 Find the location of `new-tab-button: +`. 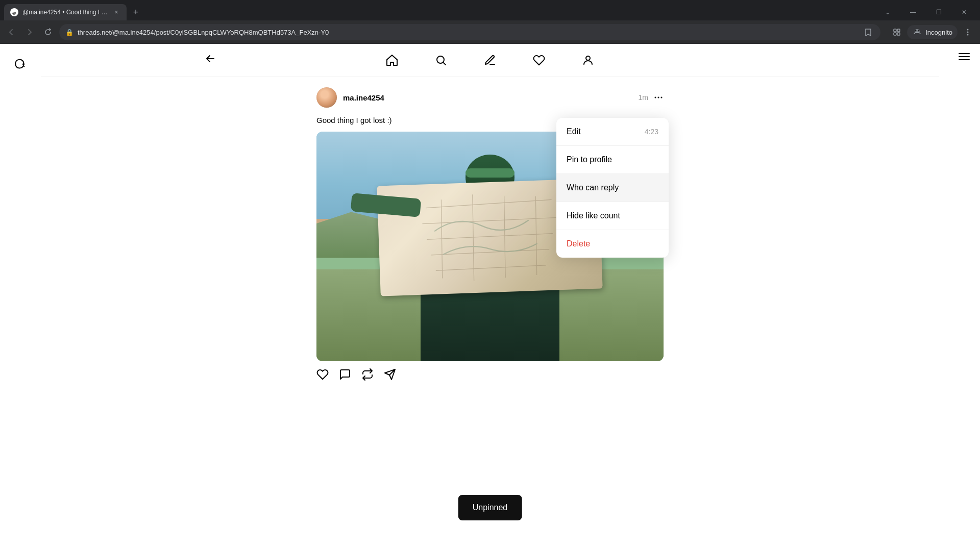

new-tab-button: + is located at coordinates (136, 12).